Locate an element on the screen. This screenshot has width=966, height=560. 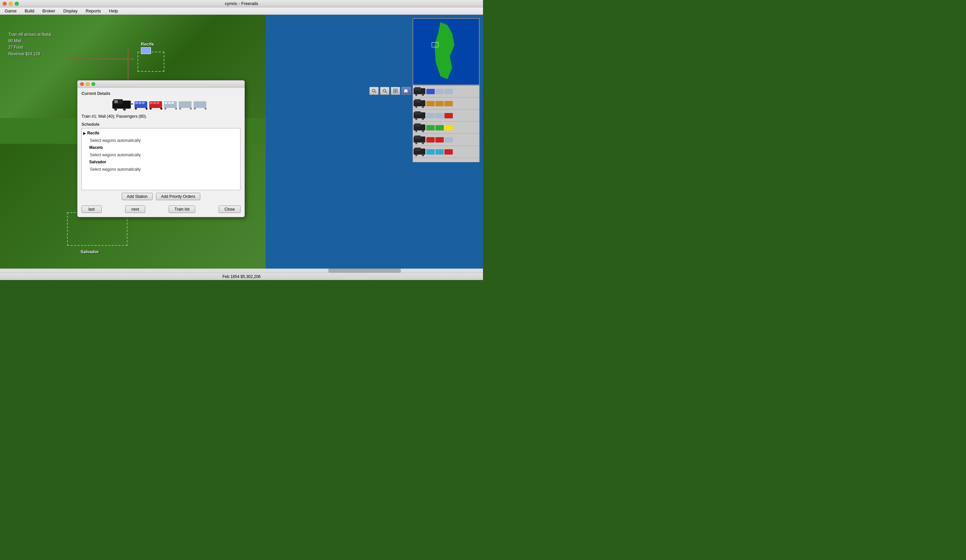
schedule-wagons-recife: Select wagons automatically is located at coordinates (161, 141).